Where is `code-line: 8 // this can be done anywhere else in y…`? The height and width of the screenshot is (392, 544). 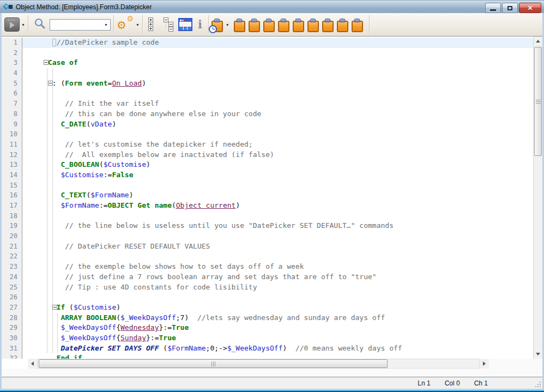 code-line: 8 // this can be done anywhere else in y… is located at coordinates (267, 114).